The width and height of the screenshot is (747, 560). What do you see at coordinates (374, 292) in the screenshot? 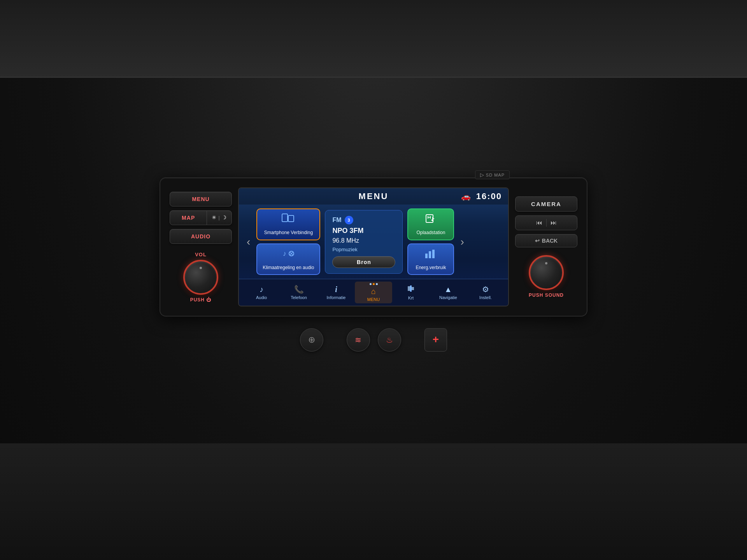
I see `nav-item-menu: ⌂ MENU` at bounding box center [374, 292].